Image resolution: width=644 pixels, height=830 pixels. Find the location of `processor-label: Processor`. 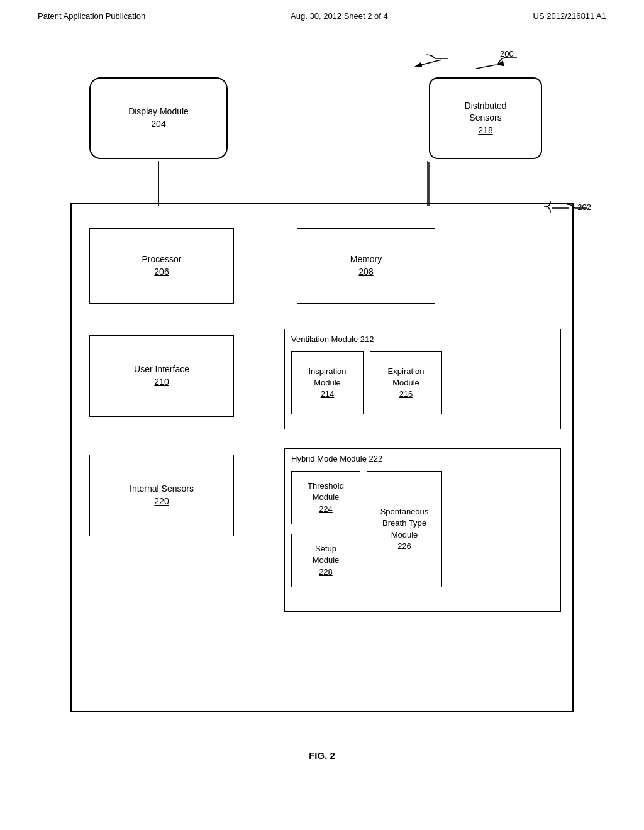

processor-label: Processor is located at coordinates (161, 260).